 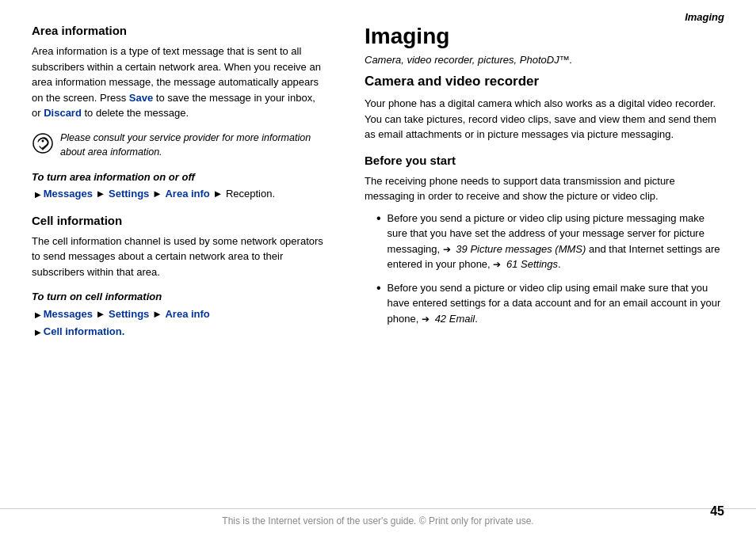 What do you see at coordinates (556, 304) in the screenshot?
I see `bullet-2-content: Before you send a picture or video clip …` at bounding box center [556, 304].